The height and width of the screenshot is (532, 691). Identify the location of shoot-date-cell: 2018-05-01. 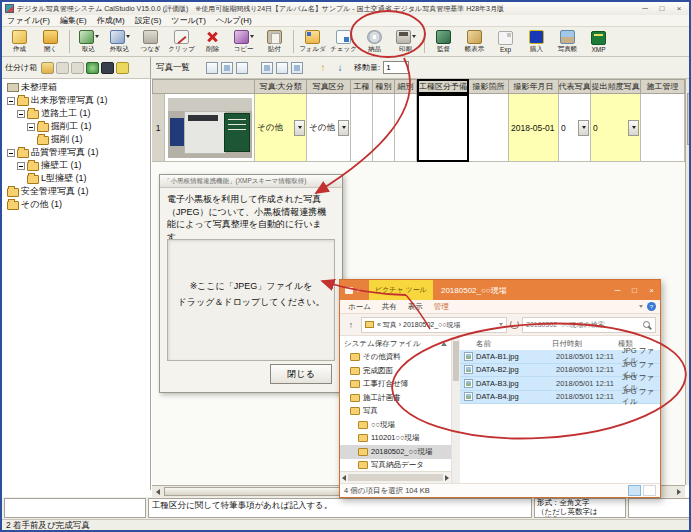
(534, 128).